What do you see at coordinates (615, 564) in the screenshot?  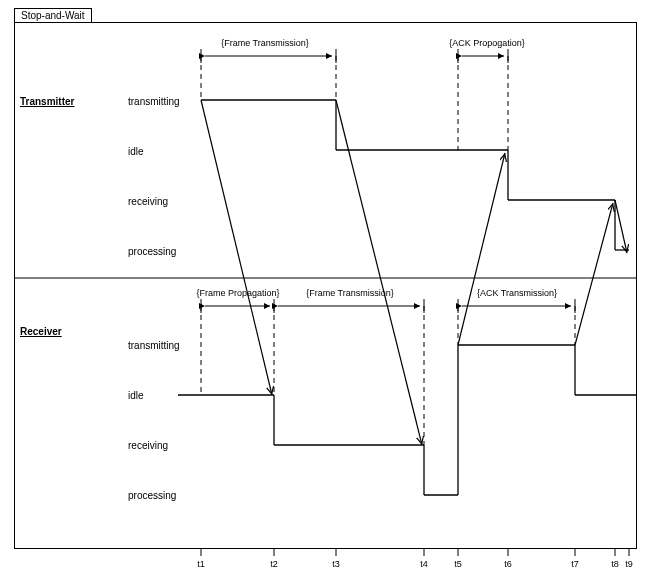 I see `tick-t8: t8` at bounding box center [615, 564].